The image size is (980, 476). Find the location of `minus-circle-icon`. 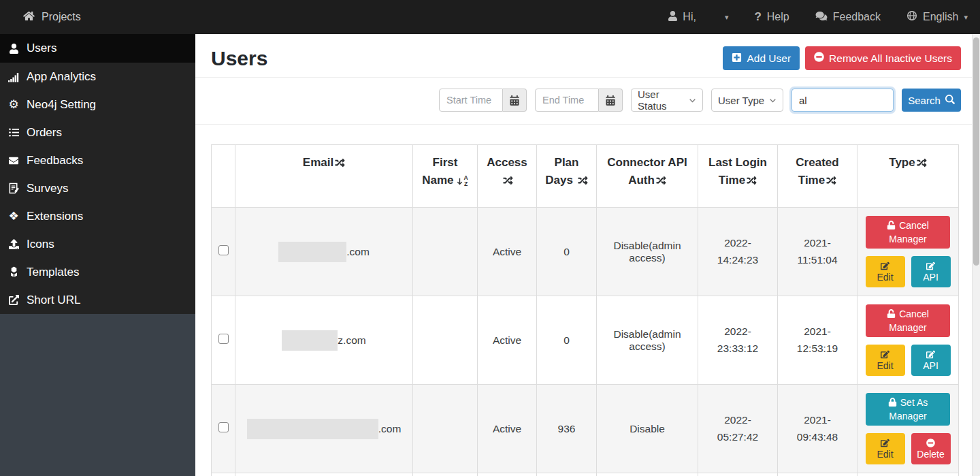

minus-circle-icon is located at coordinates (819, 59).